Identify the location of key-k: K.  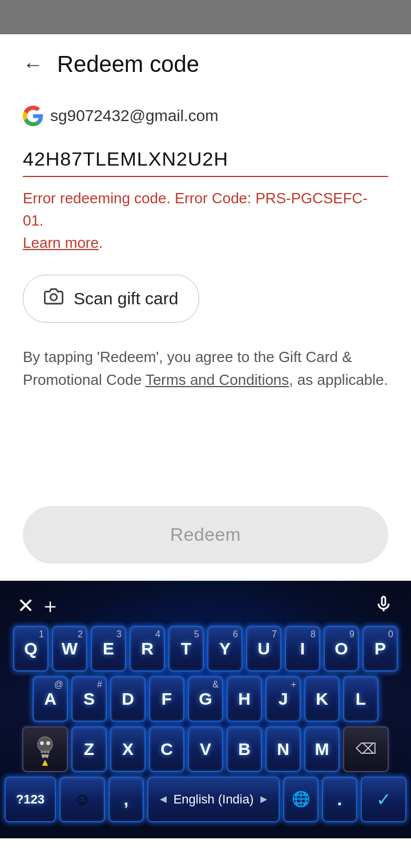
(322, 699).